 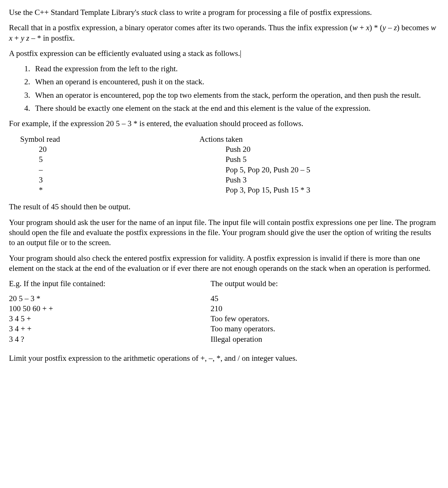 What do you see at coordinates (224, 89) in the screenshot?
I see `steps-list: Read the expression from the left to the…` at bounding box center [224, 89].